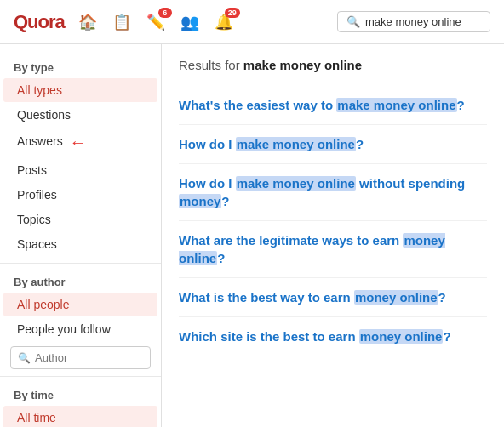 The image size is (504, 427). What do you see at coordinates (156, 22) in the screenshot?
I see `nav-edit: ✏️ 6` at bounding box center [156, 22].